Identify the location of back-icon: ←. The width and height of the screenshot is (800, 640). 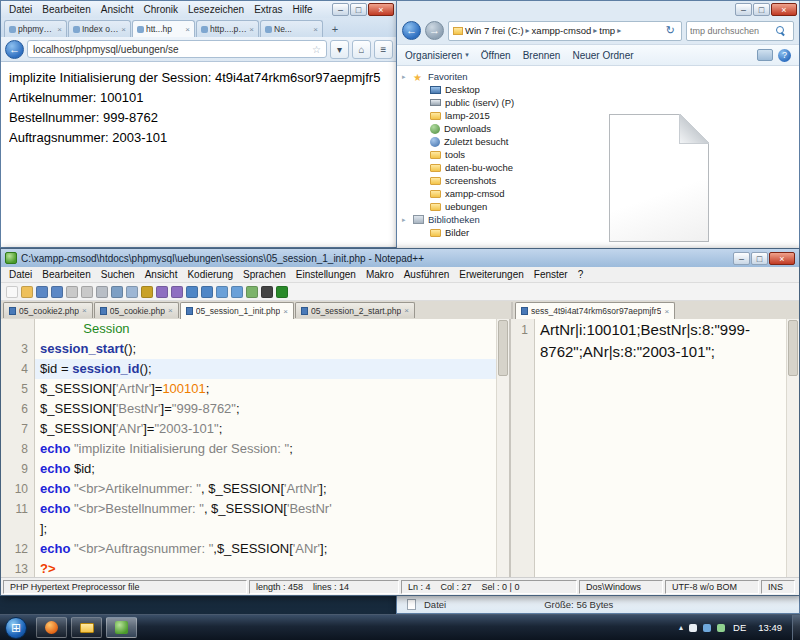
(14, 50).